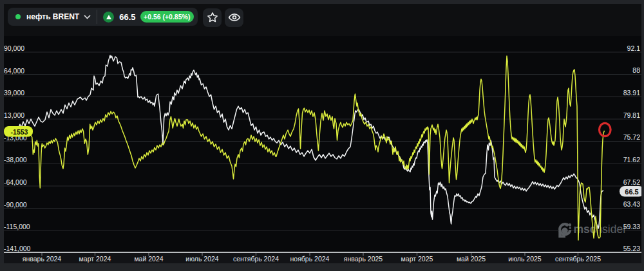 This screenshot has width=644, height=271. What do you see at coordinates (634, 48) in the screenshot?
I see `svg-text: 92.1` at bounding box center [634, 48].